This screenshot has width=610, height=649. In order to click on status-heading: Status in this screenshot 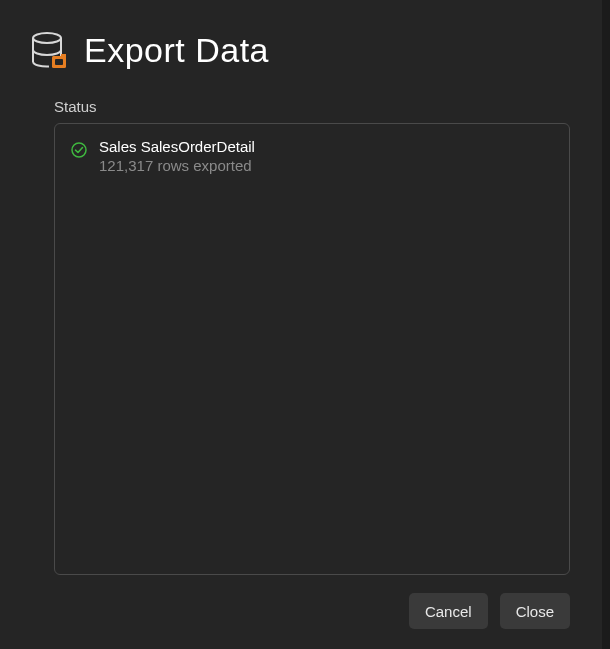, I will do `click(313, 106)`.